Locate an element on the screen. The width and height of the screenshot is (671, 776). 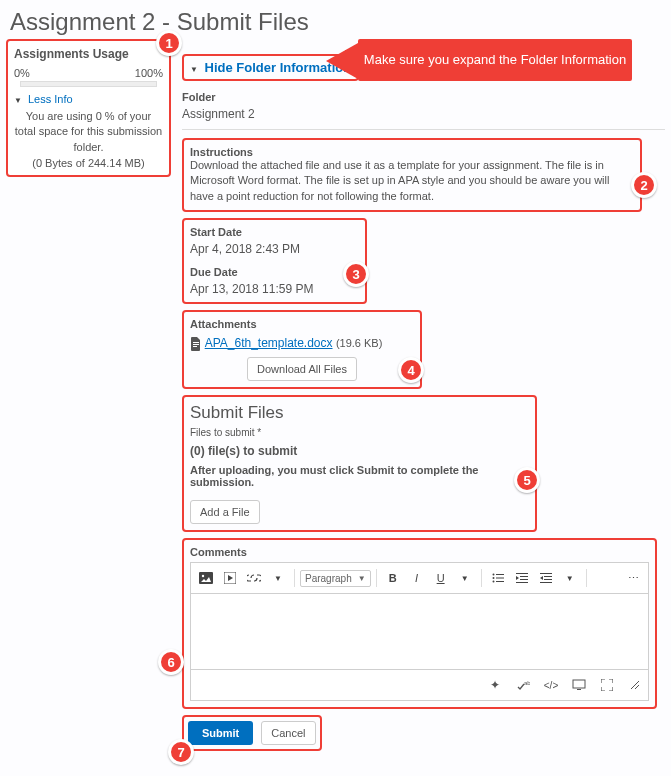
indent-increase-icon is located at coordinates (546, 578).